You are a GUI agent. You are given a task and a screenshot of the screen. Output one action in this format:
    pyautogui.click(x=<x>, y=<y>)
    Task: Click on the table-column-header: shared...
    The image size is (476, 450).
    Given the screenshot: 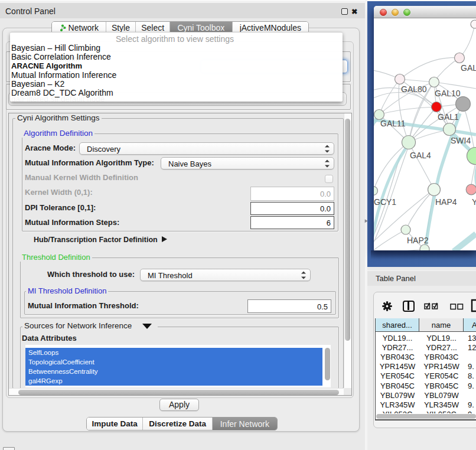 What is the action you would take?
    pyautogui.click(x=397, y=325)
    